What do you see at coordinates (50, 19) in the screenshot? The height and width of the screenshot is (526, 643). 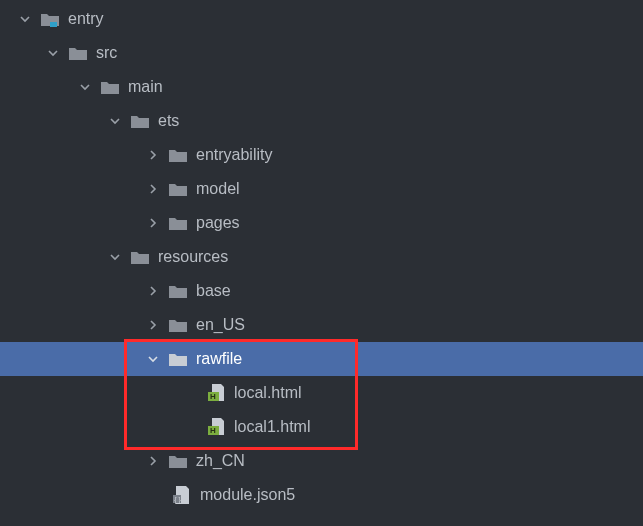 I see `module-folder-icon` at bounding box center [50, 19].